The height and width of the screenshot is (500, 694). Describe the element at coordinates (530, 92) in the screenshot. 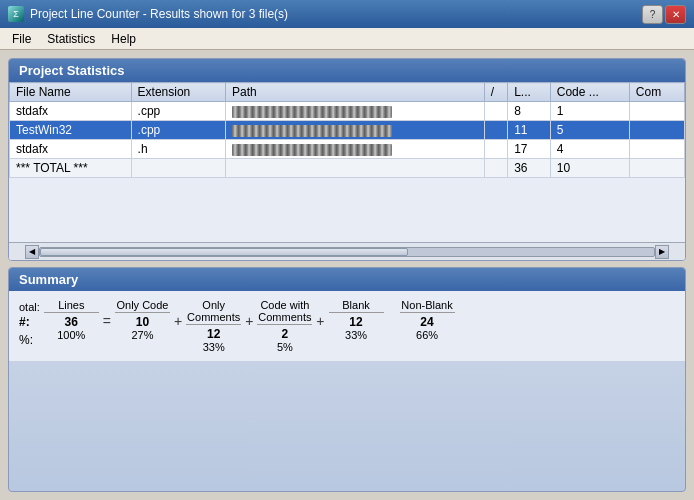

I see `col-lines: L...` at that location.